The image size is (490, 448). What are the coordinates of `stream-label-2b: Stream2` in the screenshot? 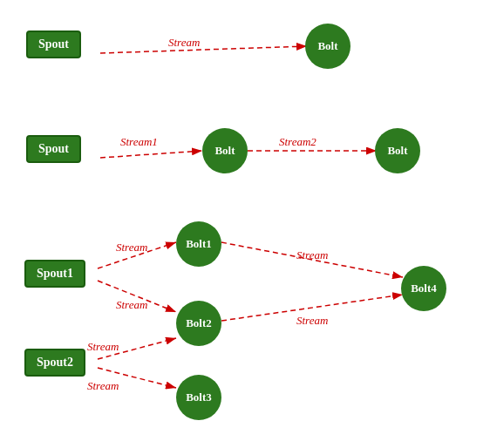 It's located at (298, 142).